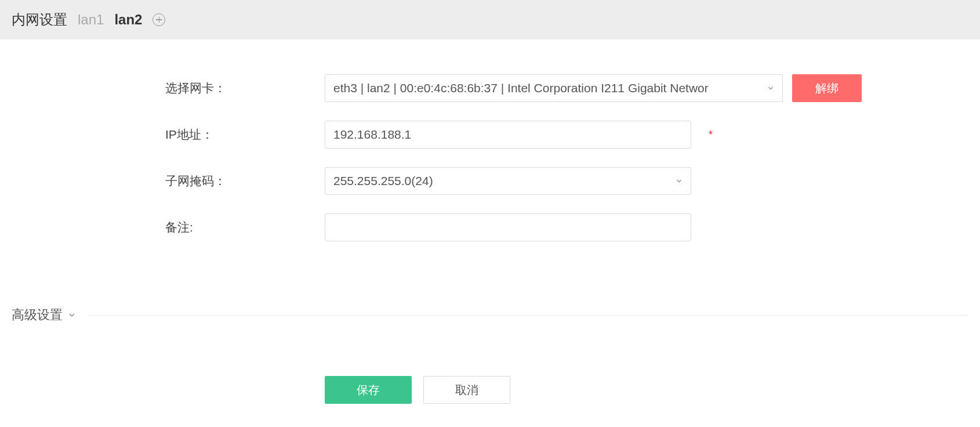 The width and height of the screenshot is (980, 427). What do you see at coordinates (490, 88) in the screenshot?
I see `row-nic: 选择网卡： eth3 | lan2 | 00:e0:4c:68:6b:37 | …` at bounding box center [490, 88].